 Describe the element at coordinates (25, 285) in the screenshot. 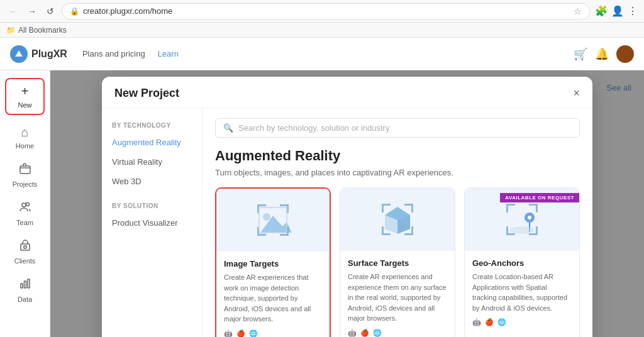

I see `data-icon` at that location.